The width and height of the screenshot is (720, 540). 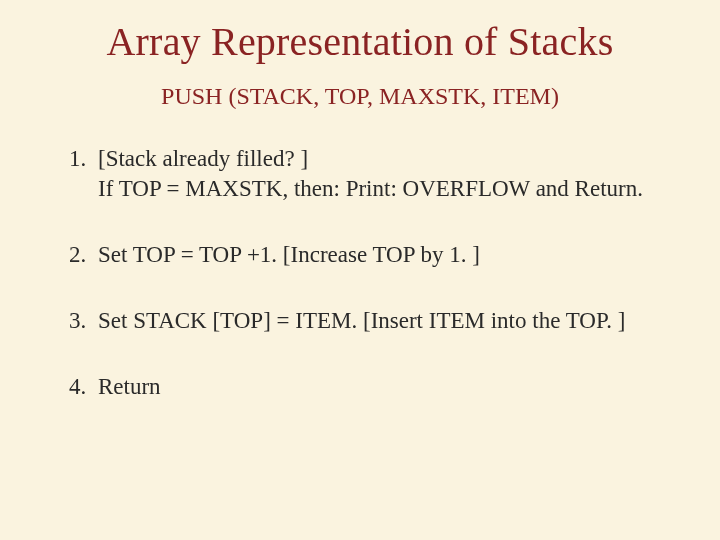 What do you see at coordinates (391, 189) in the screenshot?
I see `step-line: If TOP = MAXSTK, then: Print: OVERFLOW a…` at bounding box center [391, 189].